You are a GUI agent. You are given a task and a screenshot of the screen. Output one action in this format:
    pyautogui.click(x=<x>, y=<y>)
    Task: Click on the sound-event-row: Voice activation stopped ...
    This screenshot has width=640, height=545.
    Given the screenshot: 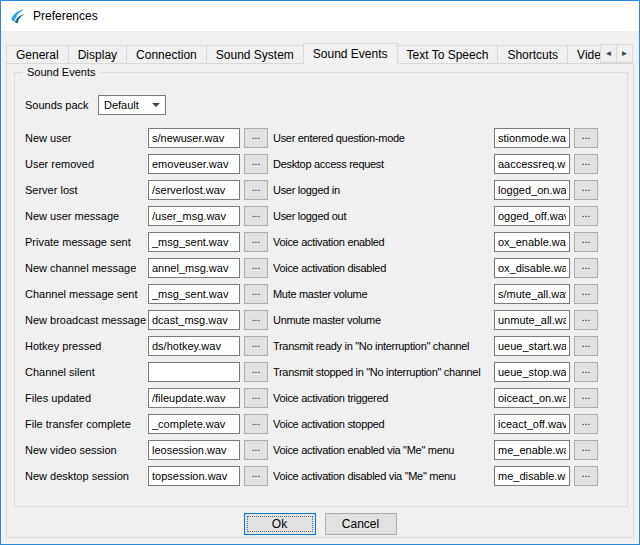 What is the action you would take?
    pyautogui.click(x=440, y=424)
    